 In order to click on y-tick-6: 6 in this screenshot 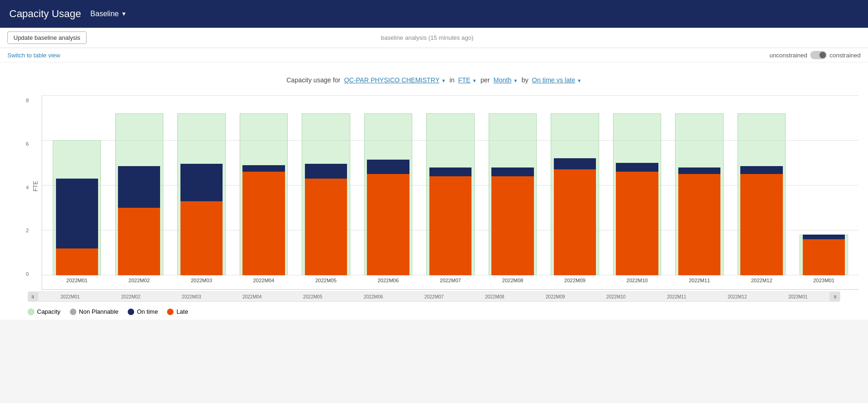, I will do `click(27, 144)`.